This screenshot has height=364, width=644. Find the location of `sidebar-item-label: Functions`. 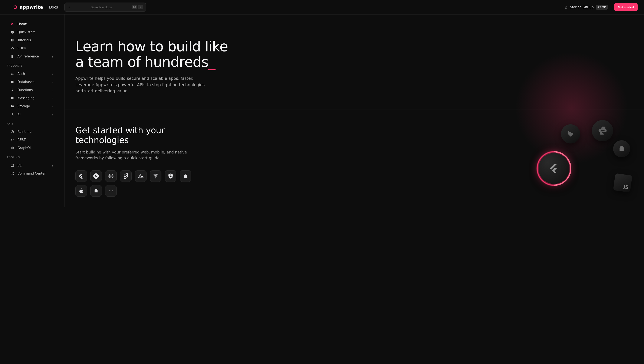

sidebar-item-label: Functions is located at coordinates (33, 90).